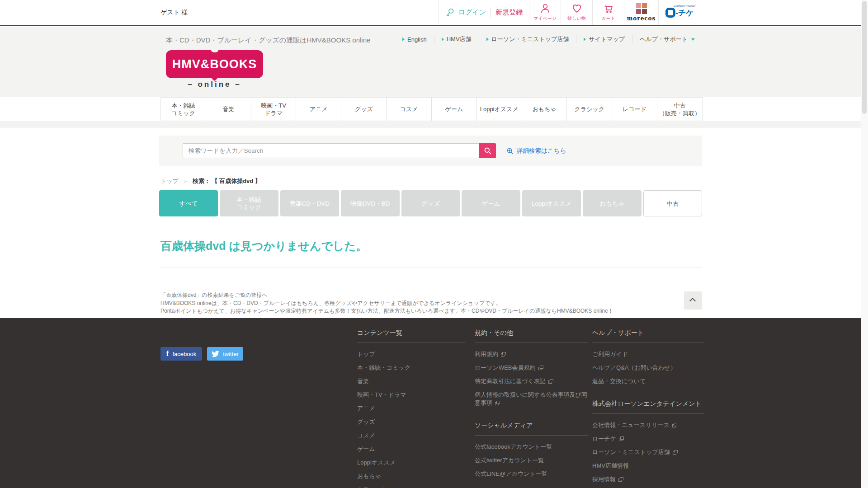  Describe the element at coordinates (648, 466) in the screenshot. I see `footer-link: HMV店舗情報` at that location.